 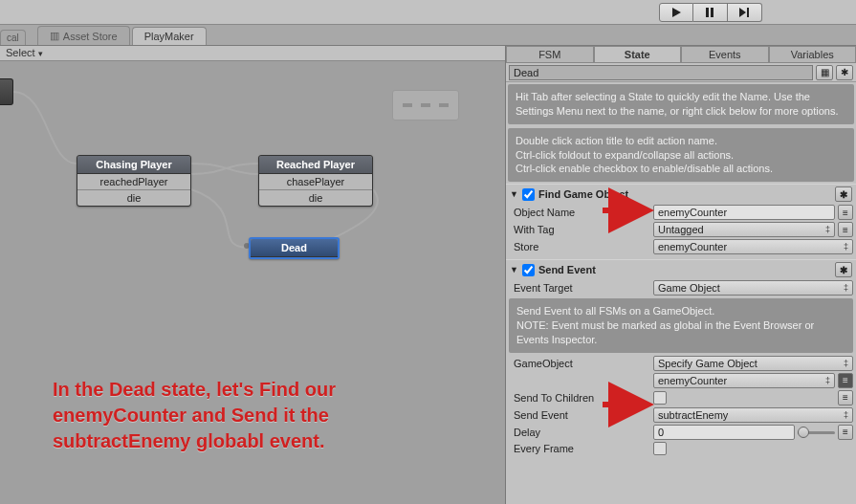 What do you see at coordinates (252, 54) in the screenshot?
I see `select-dropdown: Select` at bounding box center [252, 54].